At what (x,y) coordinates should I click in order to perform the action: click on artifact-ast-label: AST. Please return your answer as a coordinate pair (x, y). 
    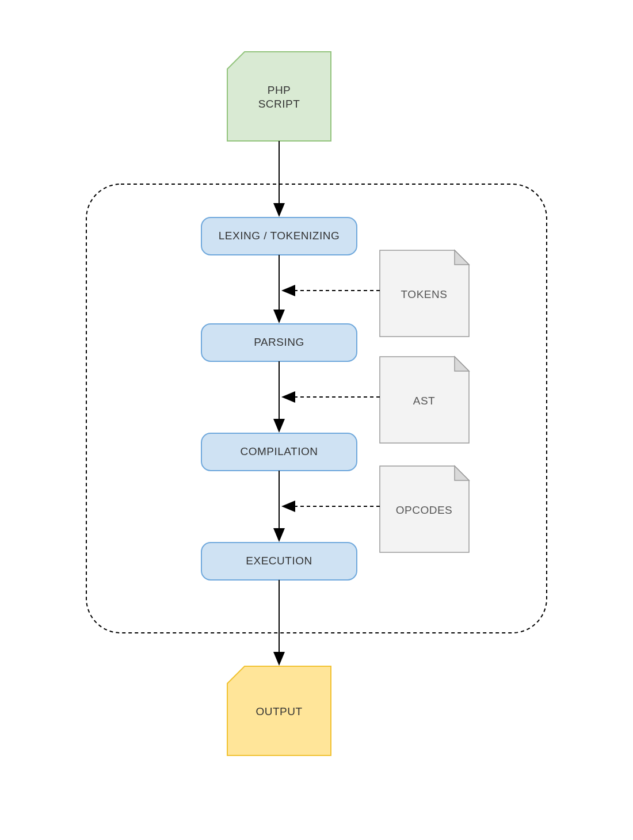
    Looking at the image, I should click on (424, 400).